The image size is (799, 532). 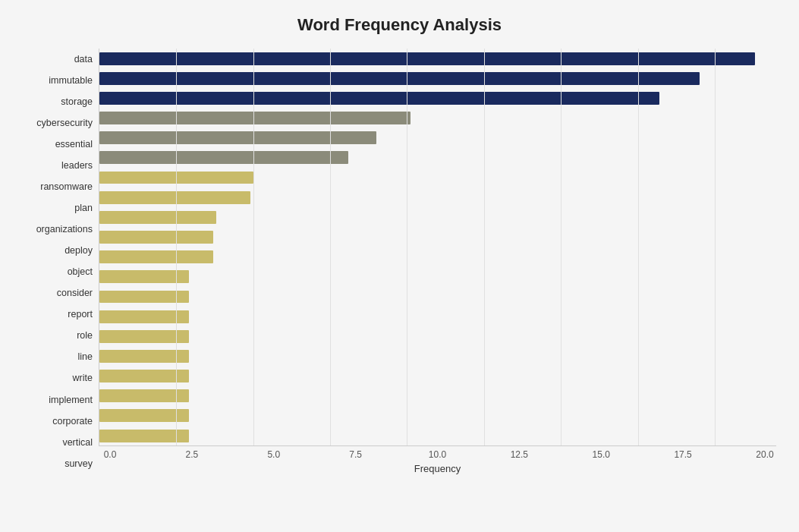 What do you see at coordinates (61, 261) in the screenshot?
I see `y-axis-labels: dataimmutablestoragecybersecurityessenti…` at bounding box center [61, 261].